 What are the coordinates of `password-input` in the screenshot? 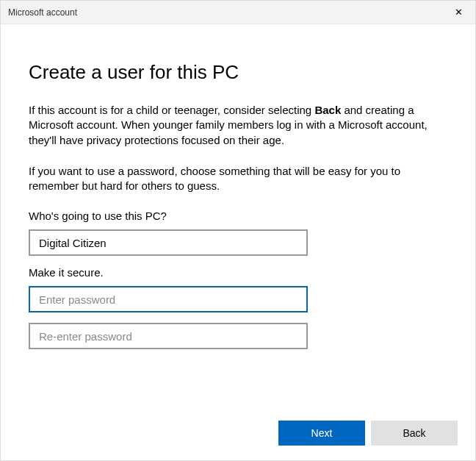 It's located at (168, 299).